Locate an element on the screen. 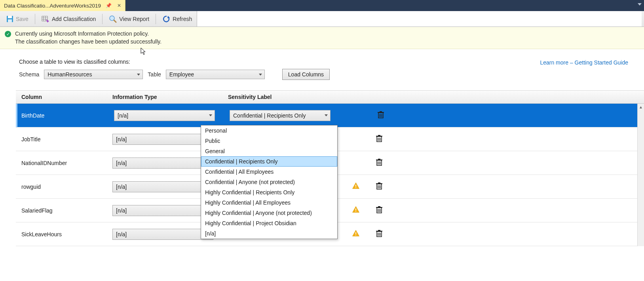 The image size is (644, 281). column-name-cell: SickLeaveHours is located at coordinates (63, 234).